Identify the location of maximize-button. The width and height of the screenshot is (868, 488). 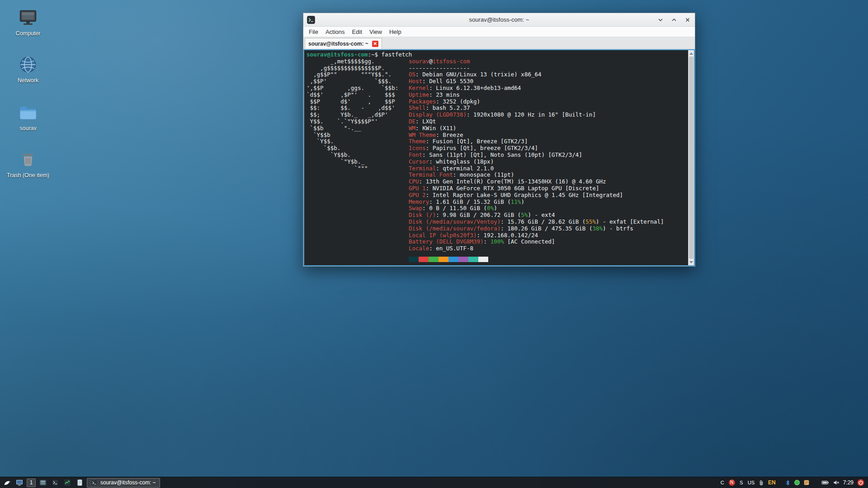
(674, 20).